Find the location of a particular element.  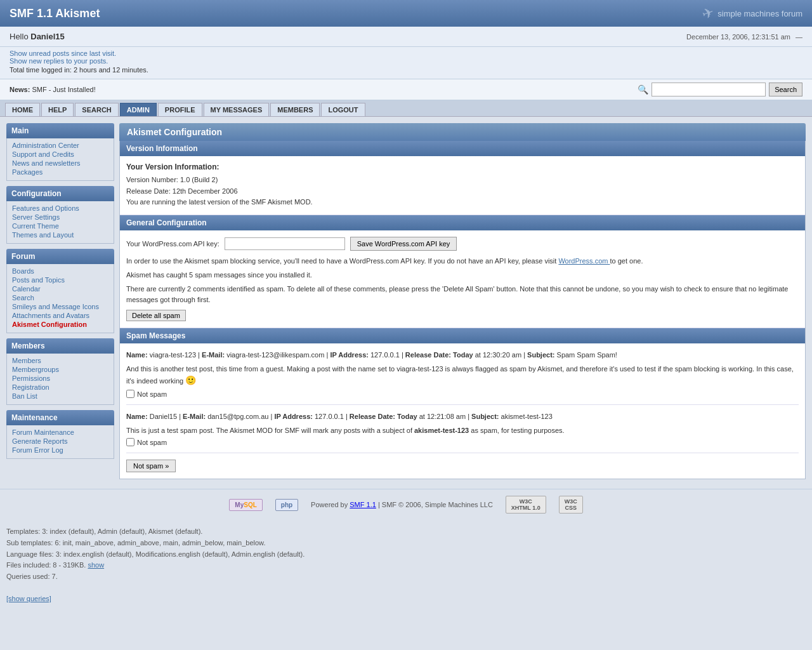

search-button: Search is located at coordinates (785, 90).